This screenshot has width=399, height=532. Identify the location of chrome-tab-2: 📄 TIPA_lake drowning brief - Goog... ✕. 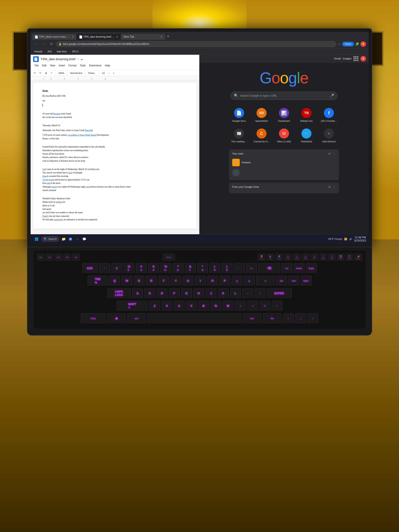
(99, 37).